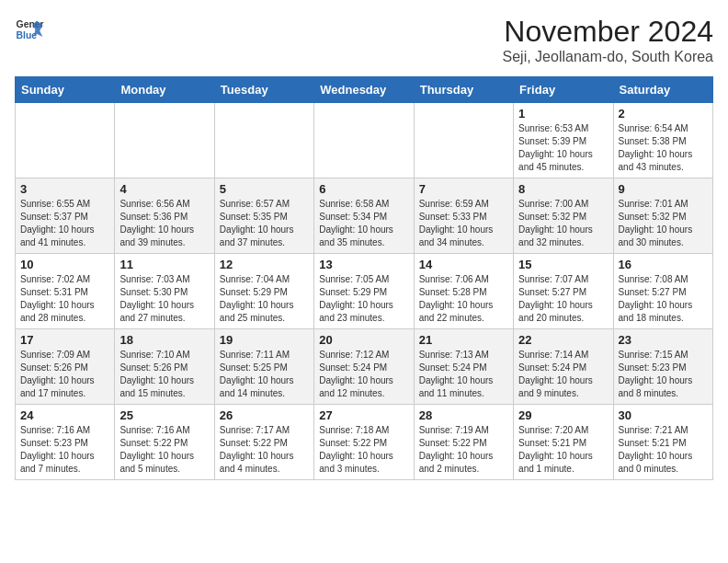 The width and height of the screenshot is (728, 563). I want to click on day-info: Sunrise: 6:59 AM Sunset: 5:33 PM Dayligh…, so click(463, 224).